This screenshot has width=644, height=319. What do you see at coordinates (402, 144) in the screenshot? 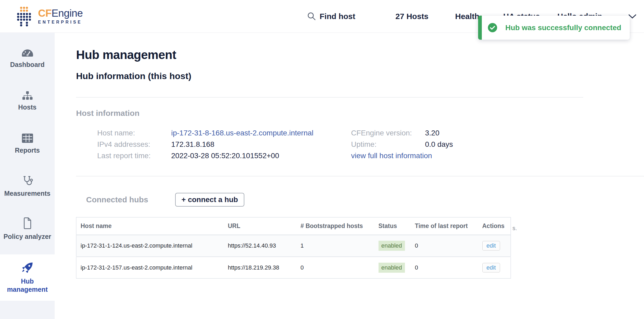
I see `host-info-right-column: CFEngine version: 3.20 Uptime: 0.0 days …` at bounding box center [402, 144].